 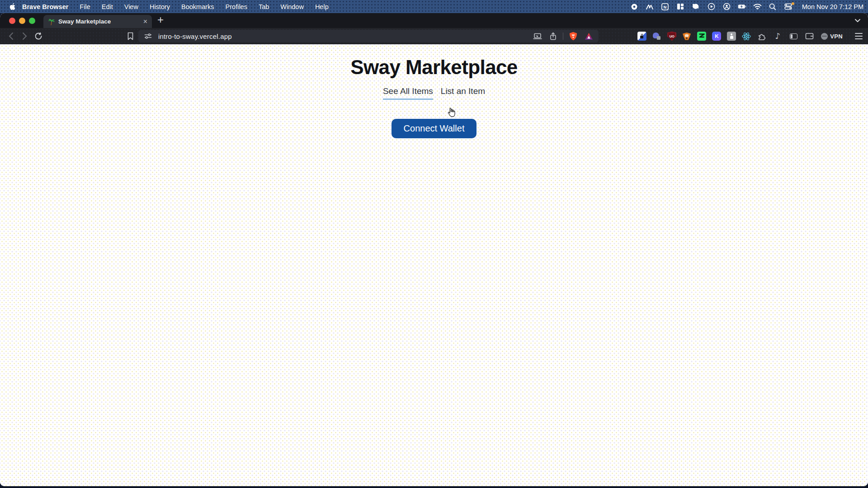 I want to click on notion-icon: N, so click(x=665, y=6).